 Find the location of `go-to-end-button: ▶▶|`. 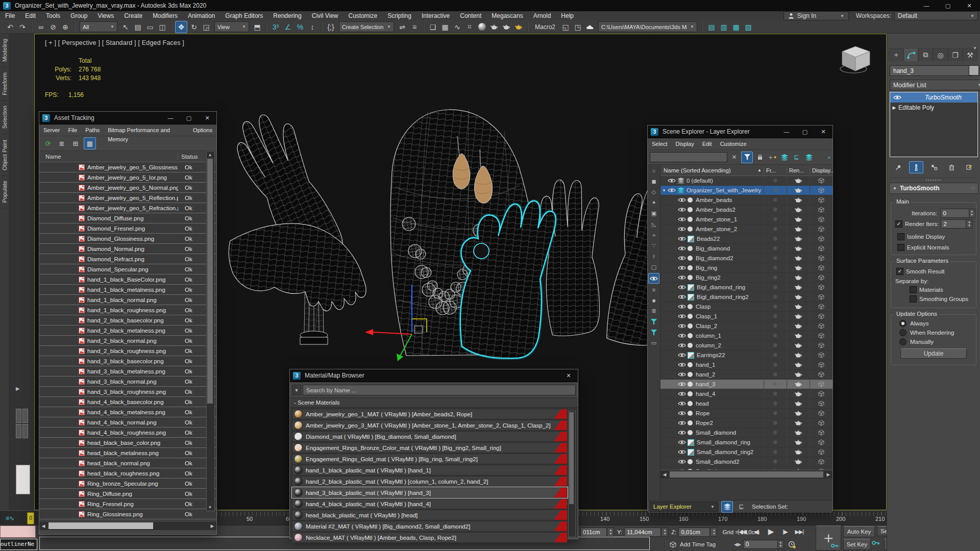

go-to-end-button: ▶▶| is located at coordinates (799, 532).